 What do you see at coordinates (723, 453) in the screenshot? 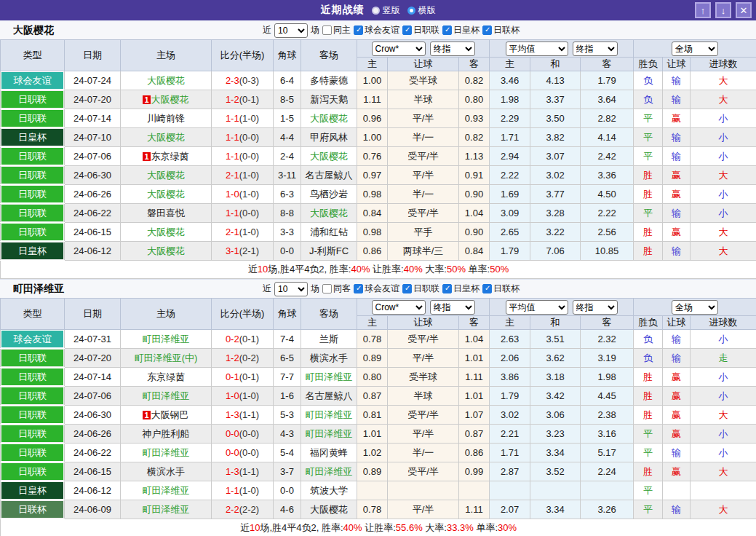
I see `result-goals-cell: 小` at bounding box center [723, 453].